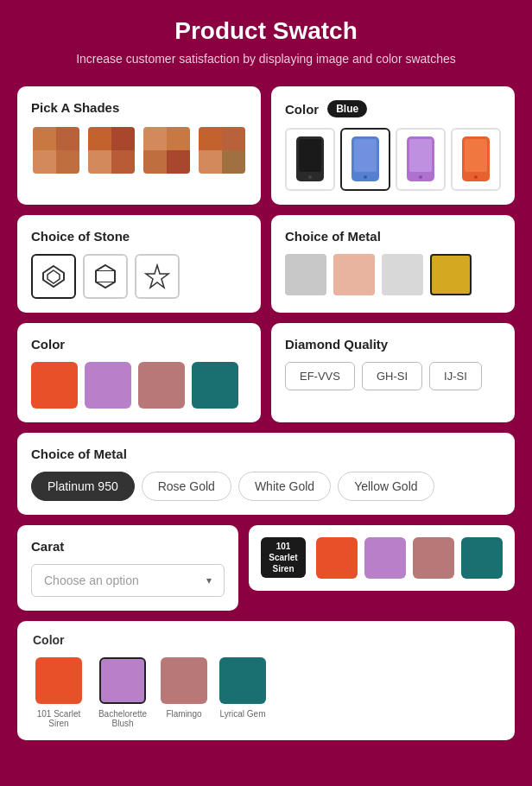 This screenshot has height=786, width=532. Describe the element at coordinates (266, 640) in the screenshot. I see `bottom-color-title: Color` at that location.